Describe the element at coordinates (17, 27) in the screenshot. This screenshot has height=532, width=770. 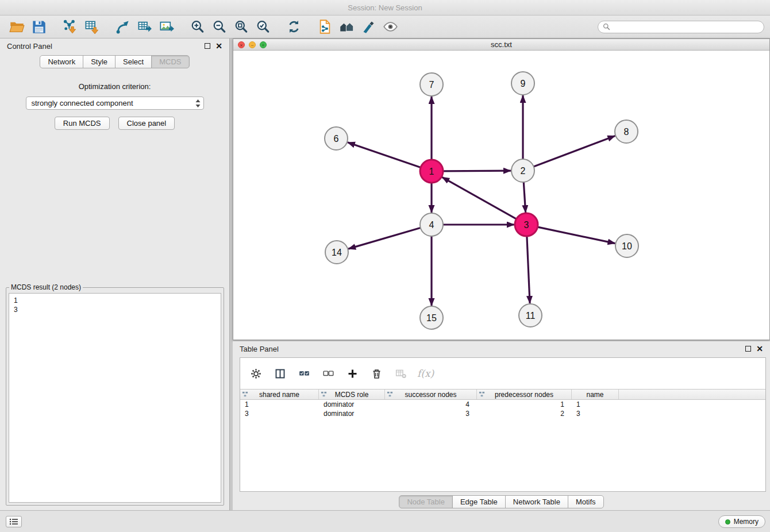
I see `open-file-button` at that location.